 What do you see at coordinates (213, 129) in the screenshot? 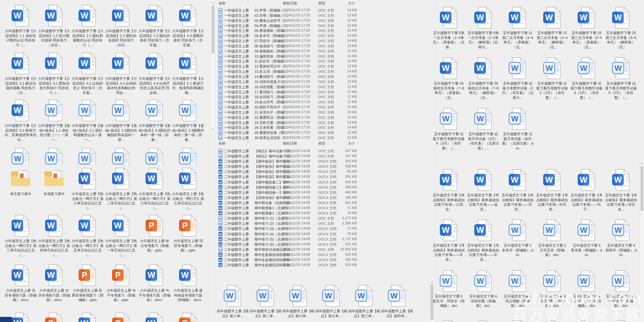
I see `scroll-down-icon: ▼` at bounding box center [213, 129].